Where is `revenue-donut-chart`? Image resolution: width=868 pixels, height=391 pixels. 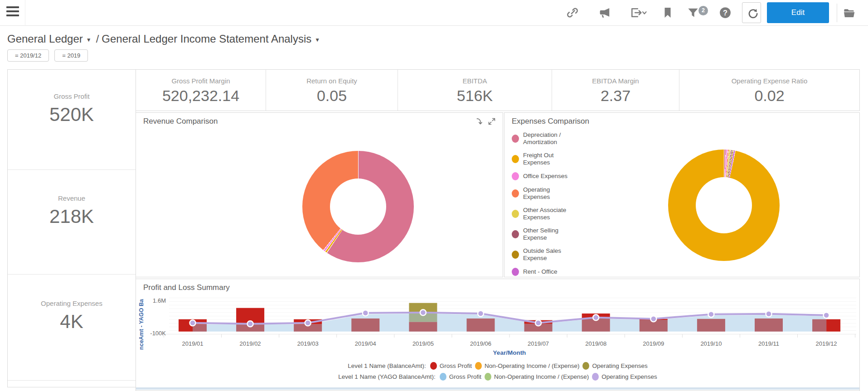 revenue-donut-chart is located at coordinates (358, 207).